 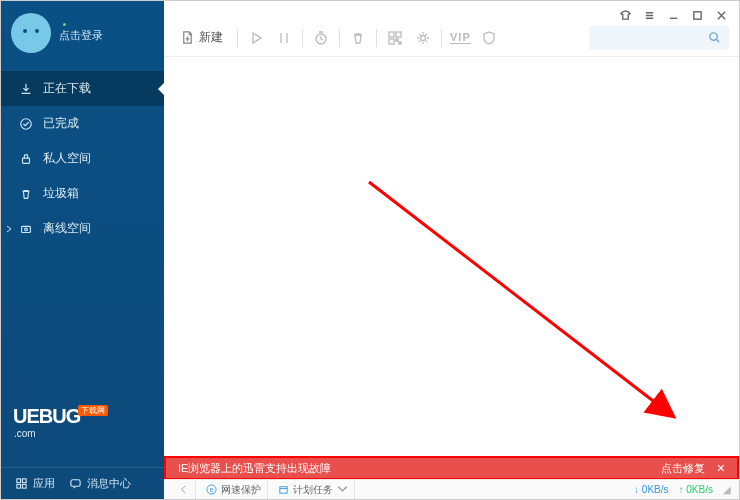 I want to click on error-close-button: ×, so click(x=721, y=468).